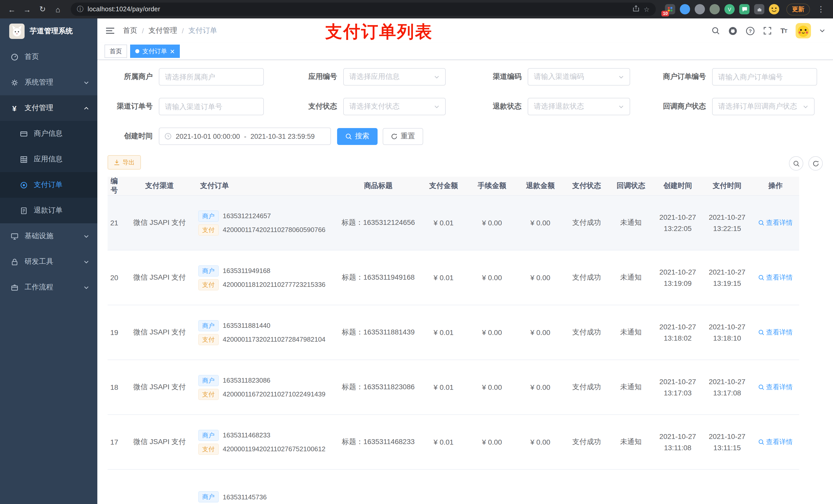  I want to click on col-header-fee: 手续金额, so click(492, 186).